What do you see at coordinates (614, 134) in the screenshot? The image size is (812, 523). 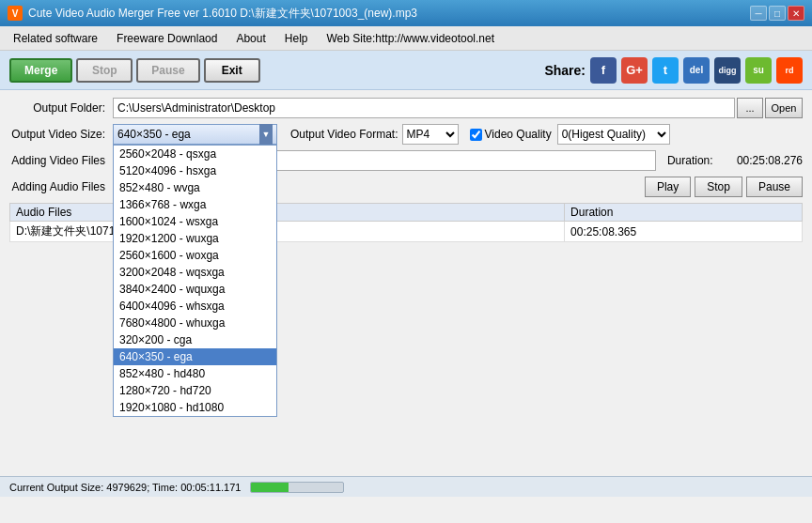 I see `quality-select: 0(Higest Quality) 1 5 10` at bounding box center [614, 134].